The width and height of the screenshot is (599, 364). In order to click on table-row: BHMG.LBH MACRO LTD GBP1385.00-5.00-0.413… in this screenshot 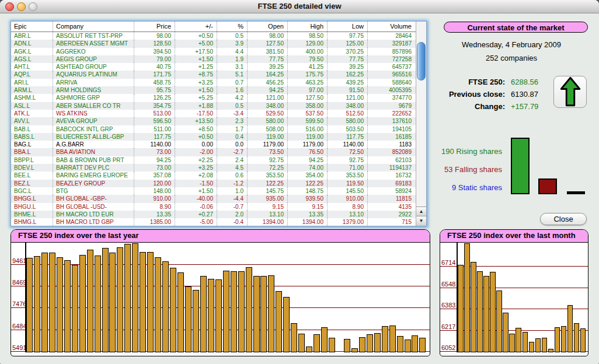, I will do `click(214, 222)`.